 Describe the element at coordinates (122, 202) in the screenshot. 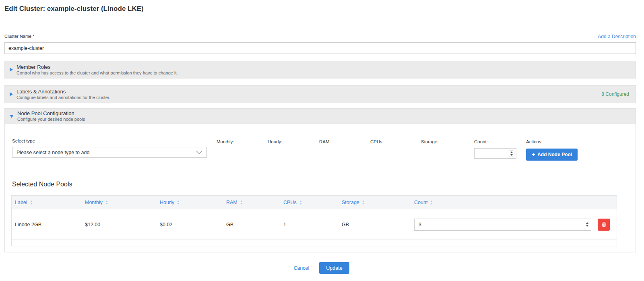

I see `column-header-monthly: Monthly` at that location.